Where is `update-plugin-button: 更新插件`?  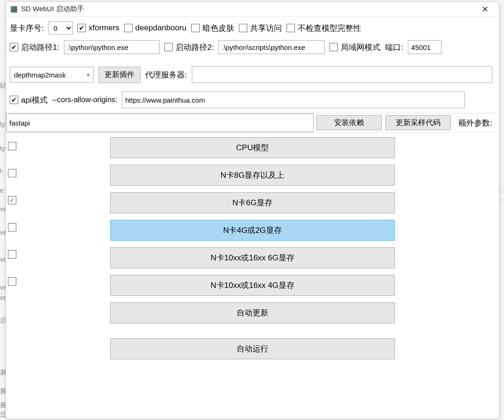
update-plugin-button: 更新插件 is located at coordinates (119, 75).